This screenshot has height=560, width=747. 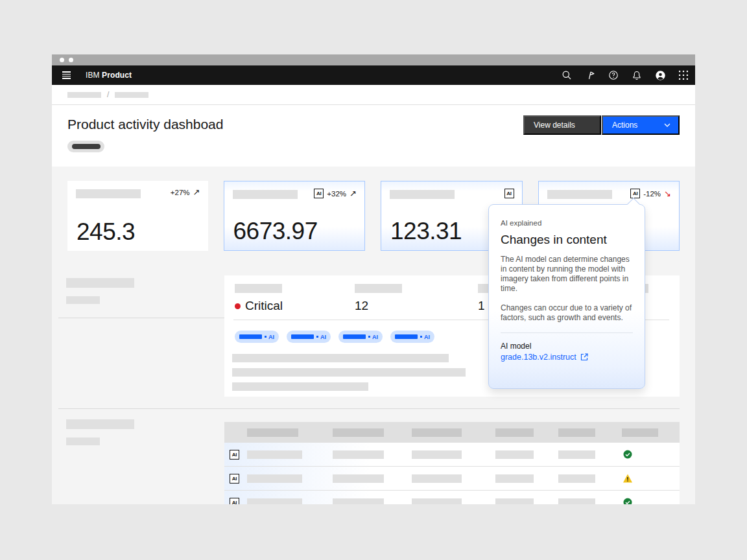 What do you see at coordinates (145, 124) in the screenshot?
I see `page-title: Product activity dashboad` at bounding box center [145, 124].